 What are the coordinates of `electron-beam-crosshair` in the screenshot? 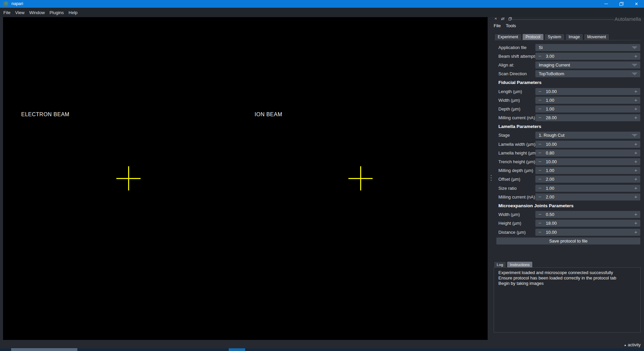 It's located at (128, 178).